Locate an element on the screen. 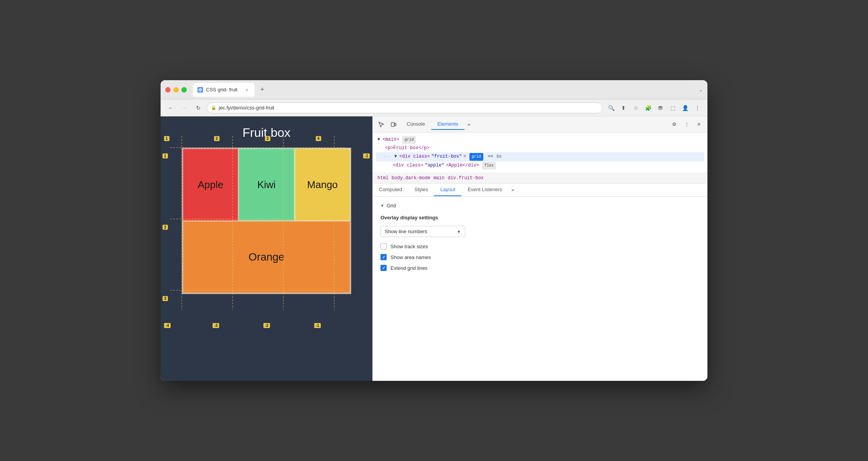 The image size is (868, 461). profile-icon: 👤 is located at coordinates (685, 108).